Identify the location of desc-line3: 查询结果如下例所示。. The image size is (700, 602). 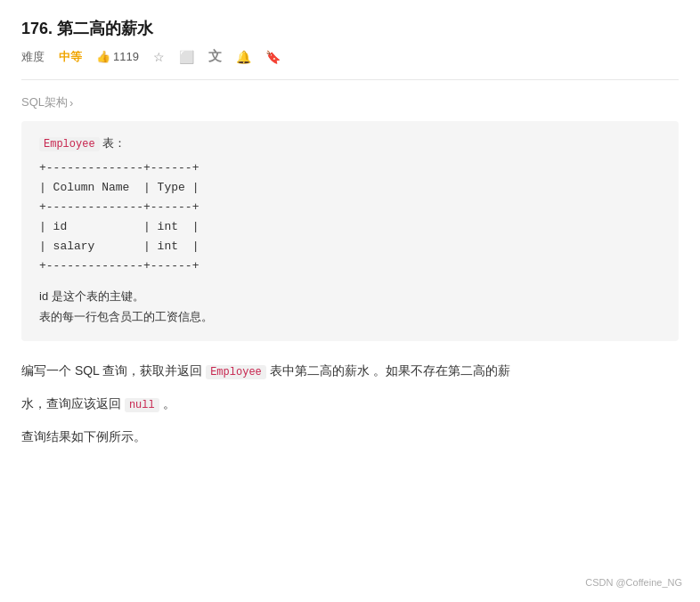
(350, 436).